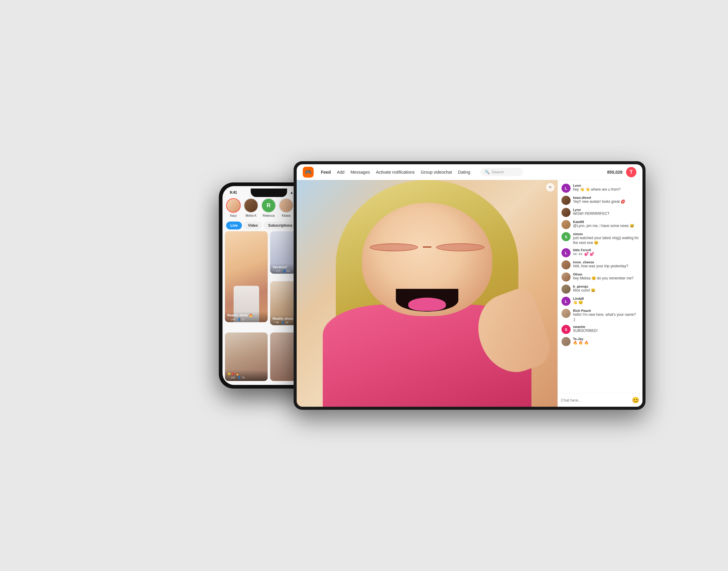 This screenshot has width=728, height=571. What do you see at coordinates (280, 225) in the screenshot?
I see `tab-subscriptions: Subscriptions` at bounding box center [280, 225].